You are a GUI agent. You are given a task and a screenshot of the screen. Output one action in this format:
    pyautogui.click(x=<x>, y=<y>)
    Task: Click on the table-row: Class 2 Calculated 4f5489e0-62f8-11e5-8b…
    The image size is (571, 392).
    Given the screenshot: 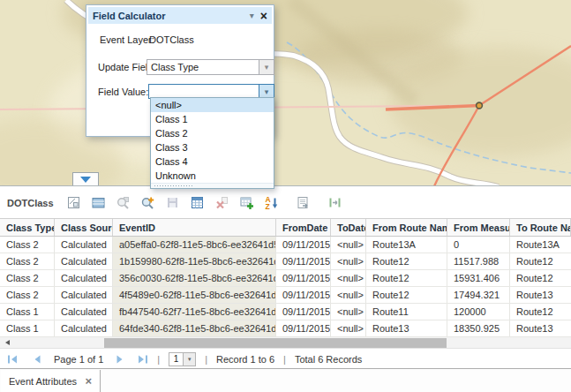 What is the action you would take?
    pyautogui.click(x=286, y=295)
    